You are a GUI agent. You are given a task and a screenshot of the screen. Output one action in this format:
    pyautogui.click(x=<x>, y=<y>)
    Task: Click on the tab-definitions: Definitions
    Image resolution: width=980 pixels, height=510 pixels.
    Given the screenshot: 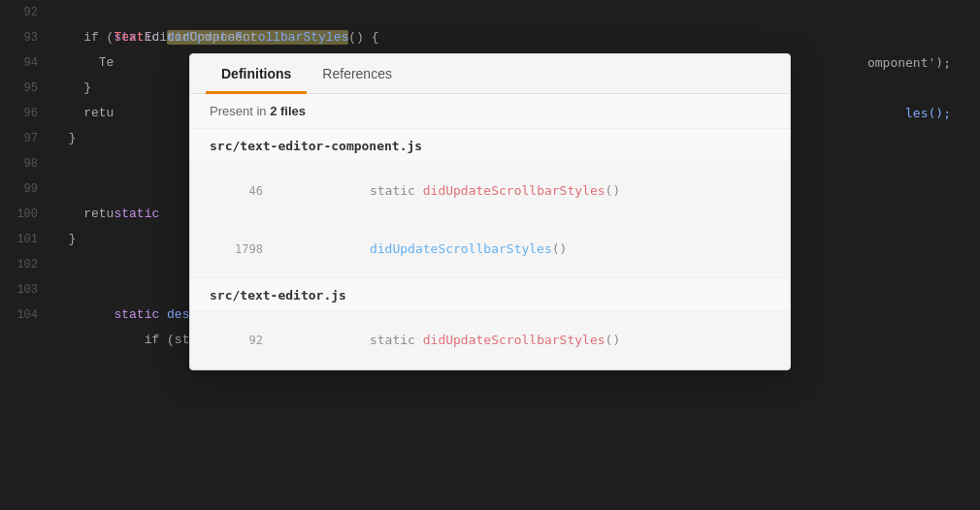 What is the action you would take?
    pyautogui.click(x=256, y=74)
    